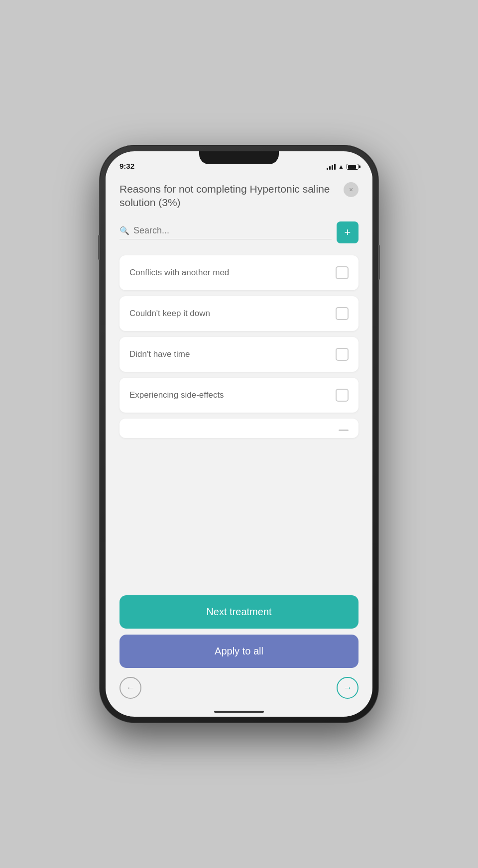 This screenshot has width=478, height=868. Describe the element at coordinates (239, 158) in the screenshot. I see `notch` at that location.